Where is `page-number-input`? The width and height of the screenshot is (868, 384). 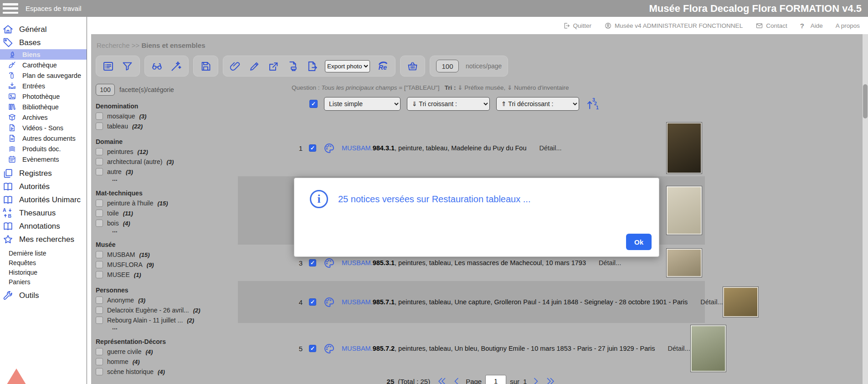 page-number-input is located at coordinates (496, 379).